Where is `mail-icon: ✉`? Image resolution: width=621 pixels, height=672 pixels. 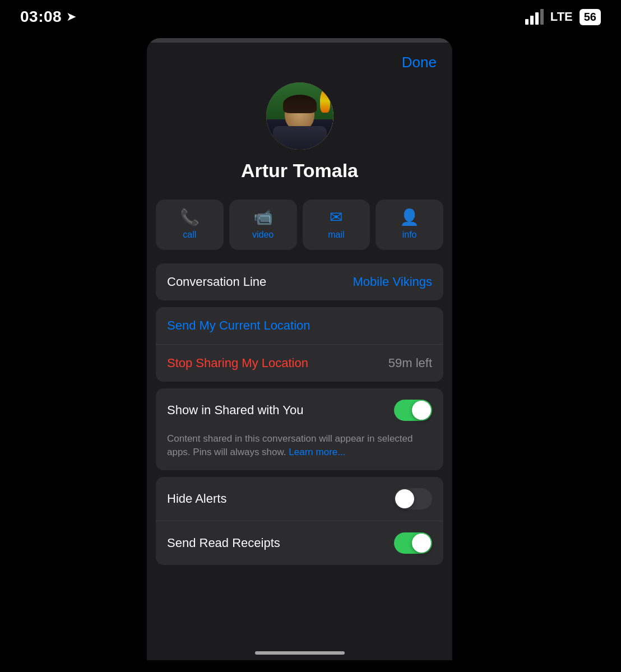 mail-icon: ✉ is located at coordinates (336, 217).